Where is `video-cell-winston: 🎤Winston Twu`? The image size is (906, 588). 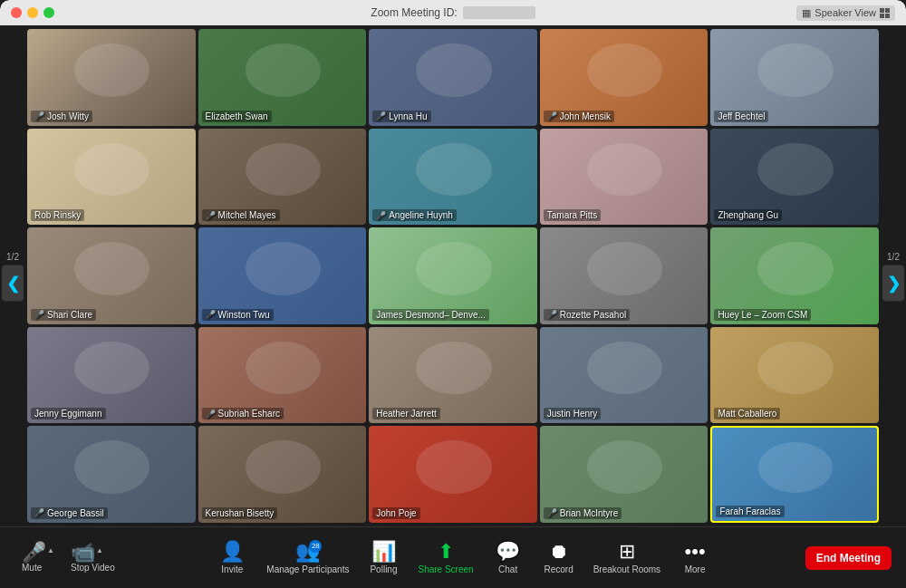 video-cell-winston: 🎤Winston Twu is located at coordinates (283, 275).